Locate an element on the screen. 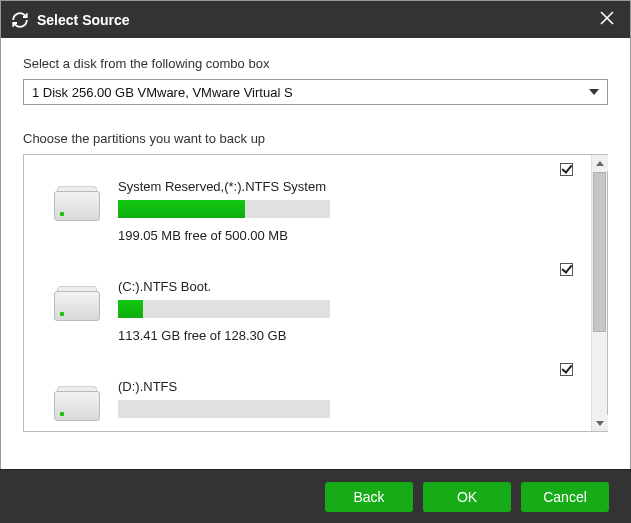 The image size is (631, 523). ok-button: OK is located at coordinates (467, 497).